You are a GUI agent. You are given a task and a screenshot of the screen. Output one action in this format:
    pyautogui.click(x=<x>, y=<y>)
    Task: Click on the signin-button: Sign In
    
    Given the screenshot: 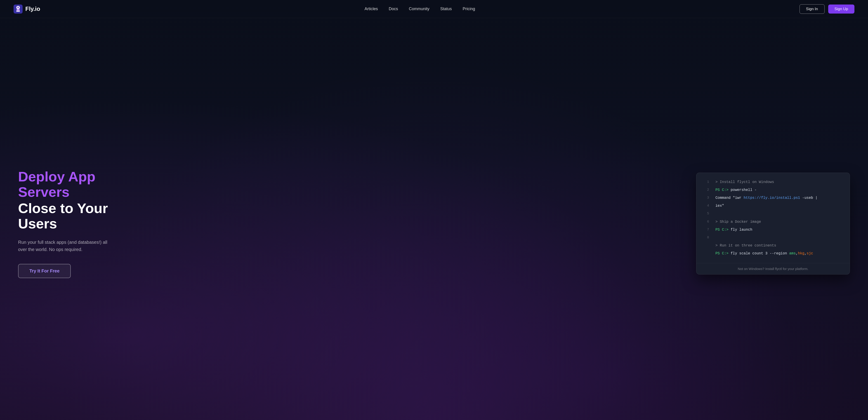 What is the action you would take?
    pyautogui.click(x=812, y=9)
    